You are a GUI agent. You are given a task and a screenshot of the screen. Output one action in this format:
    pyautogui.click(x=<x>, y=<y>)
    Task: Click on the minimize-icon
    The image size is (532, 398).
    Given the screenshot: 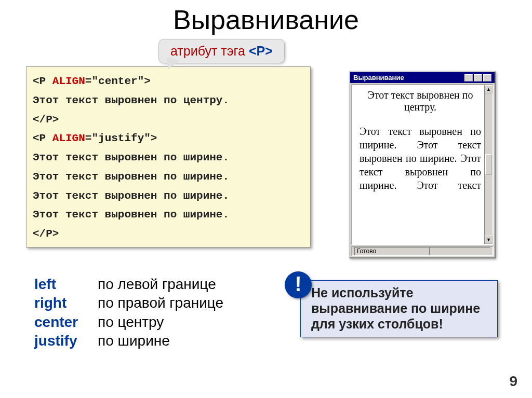 What is the action you would take?
    pyautogui.click(x=469, y=78)
    